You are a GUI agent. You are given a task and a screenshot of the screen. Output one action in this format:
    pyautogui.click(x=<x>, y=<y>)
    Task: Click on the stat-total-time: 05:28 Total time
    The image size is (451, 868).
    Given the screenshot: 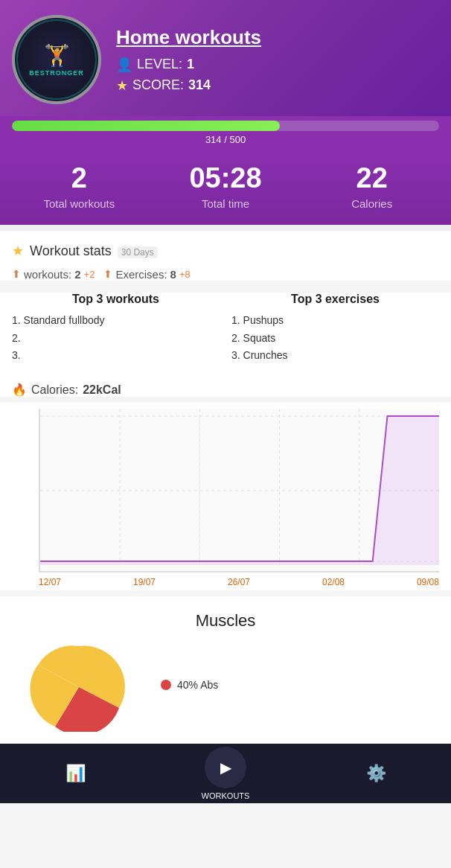 What is the action you would take?
    pyautogui.click(x=226, y=186)
    